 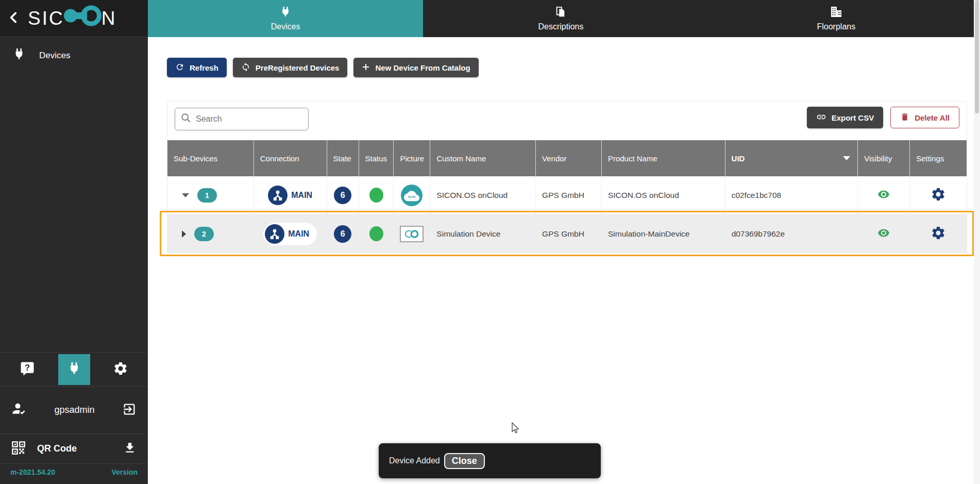 What do you see at coordinates (207, 195) in the screenshot?
I see `sub-device-count-badge: 1` at bounding box center [207, 195].